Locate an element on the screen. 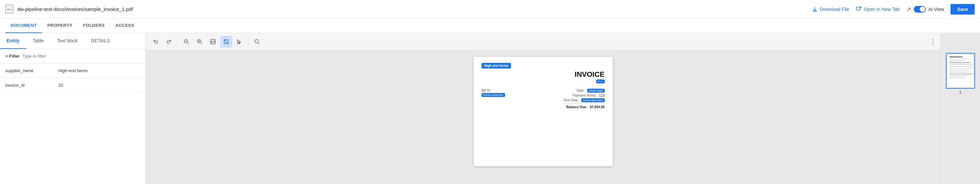  bill-to-label: Bill To: is located at coordinates (493, 90).